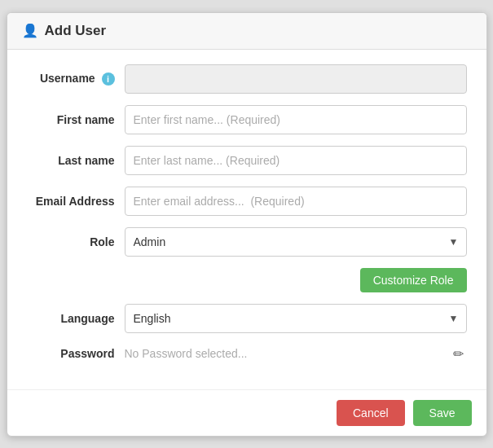  I want to click on cancel-button: Cancel, so click(371, 413).